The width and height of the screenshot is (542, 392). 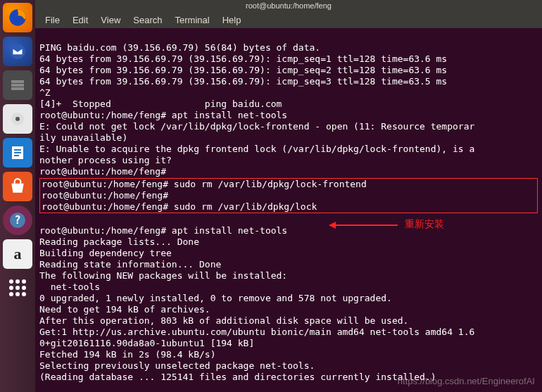 What do you see at coordinates (146, 343) in the screenshot?
I see `term-line: 0+git20161116.90da8a0-1ubuntu1 [194 kB]` at bounding box center [146, 343].